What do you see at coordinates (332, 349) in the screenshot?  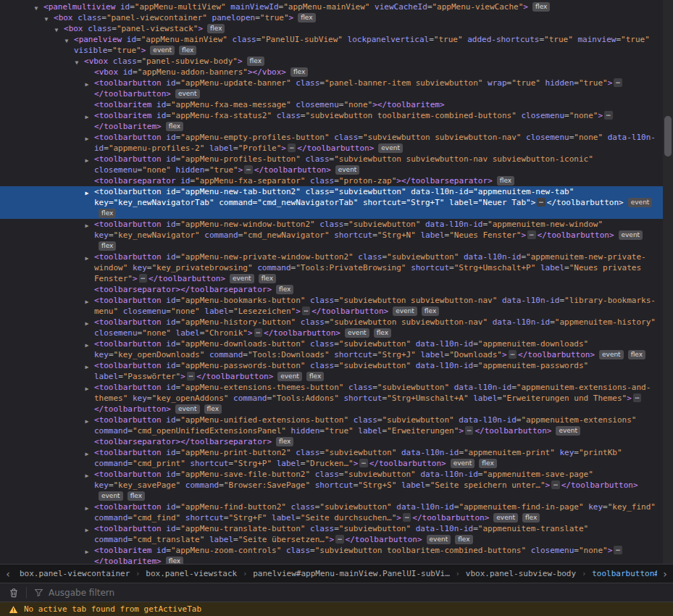 I see `markup-node: ▶<toolbarbutton id="appMenu-downloads-bu…` at bounding box center [332, 349].